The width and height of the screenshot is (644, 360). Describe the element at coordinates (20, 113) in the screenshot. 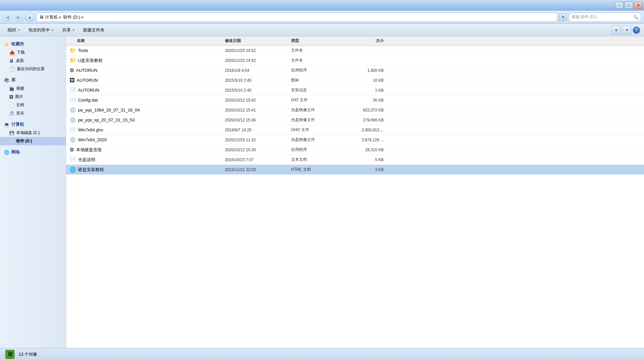

I see `music-label: 音乐` at that location.